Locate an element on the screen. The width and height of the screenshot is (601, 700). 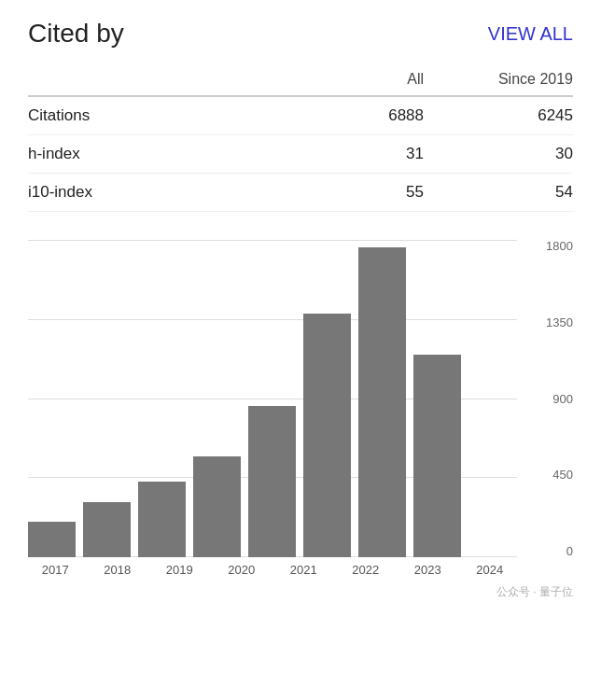
table-row: h-index 31 30 is located at coordinates (300, 155).